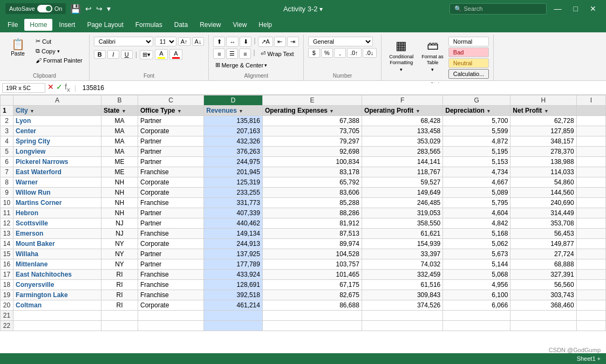 Image resolution: width=606 pixels, height=364 pixels. What do you see at coordinates (593, 9) in the screenshot?
I see `close-button: ✕` at bounding box center [593, 9].